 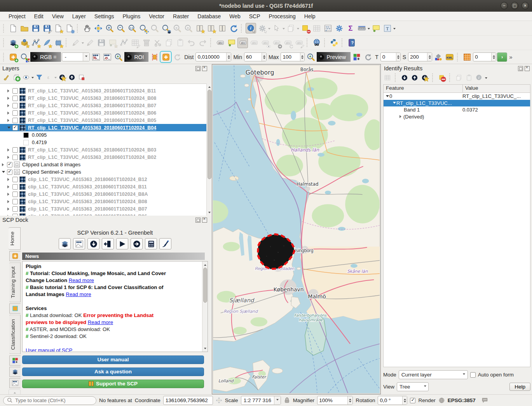 What do you see at coordinates (316, 28) in the screenshot?
I see `open-attribute-table-icon` at bounding box center [316, 28].